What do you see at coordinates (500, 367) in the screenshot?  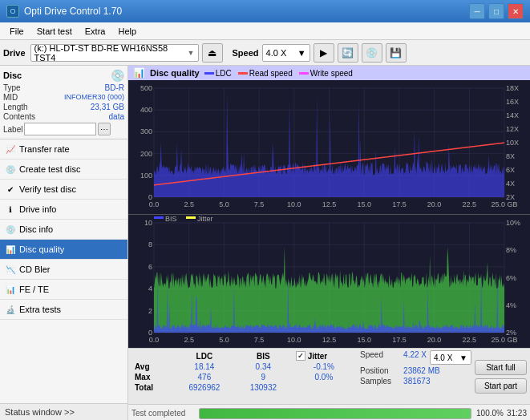 I see `start-full-button: Start full` at bounding box center [500, 367].